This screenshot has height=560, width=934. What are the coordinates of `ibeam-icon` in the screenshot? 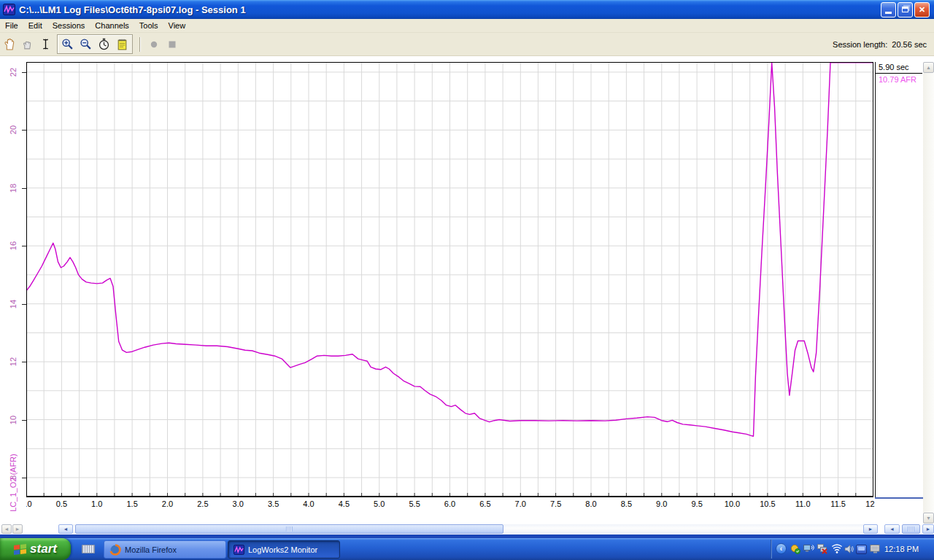 It's located at (45, 44).